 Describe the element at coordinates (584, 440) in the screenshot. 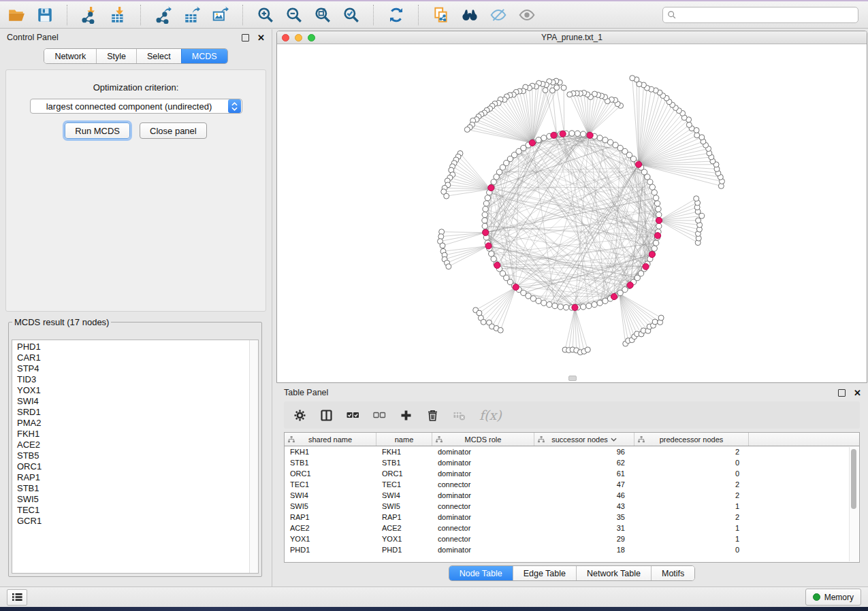

I see `column-header-successor-nodes: successor nodes` at that location.